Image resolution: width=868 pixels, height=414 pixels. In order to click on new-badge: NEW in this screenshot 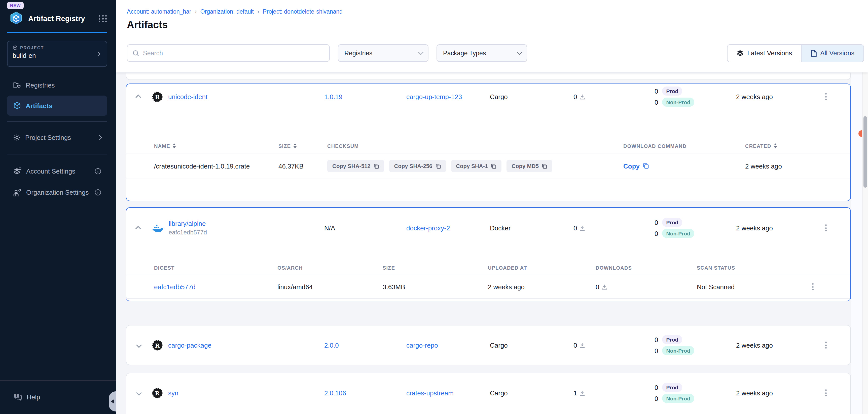, I will do `click(16, 5)`.